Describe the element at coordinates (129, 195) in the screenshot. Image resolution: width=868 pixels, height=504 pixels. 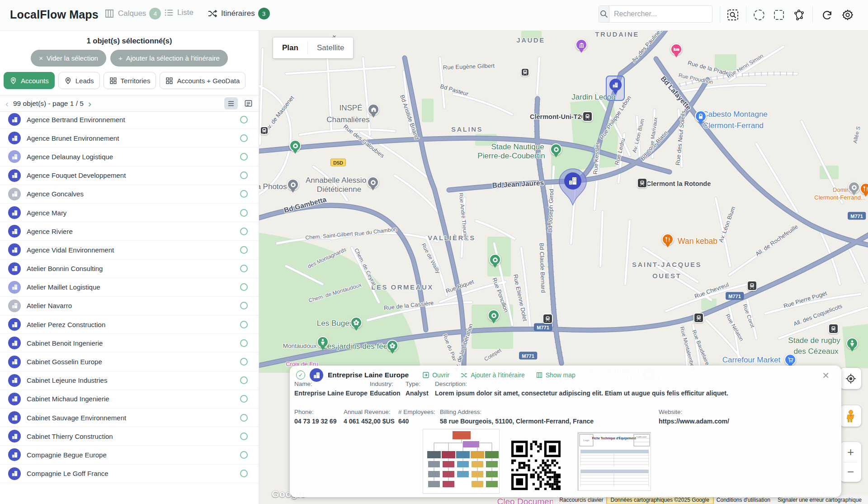
I see `list-item: Agence Goncalves` at that location.